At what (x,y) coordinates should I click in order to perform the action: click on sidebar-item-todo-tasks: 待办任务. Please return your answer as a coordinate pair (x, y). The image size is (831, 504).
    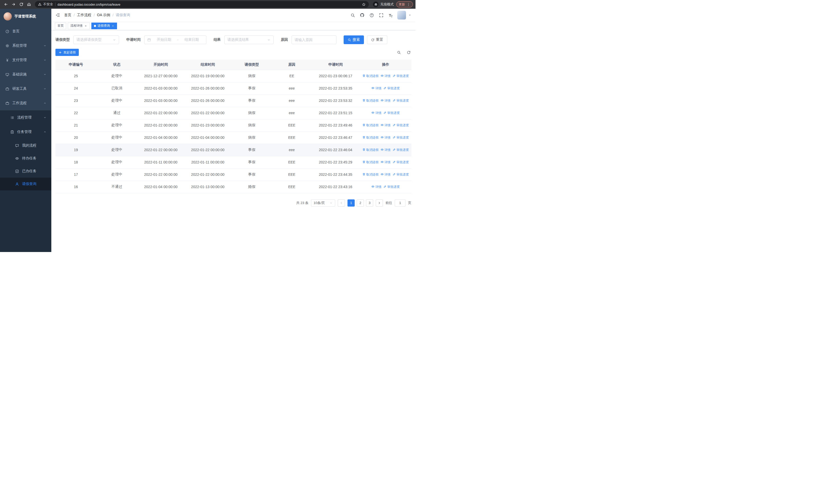
    Looking at the image, I should click on (26, 158).